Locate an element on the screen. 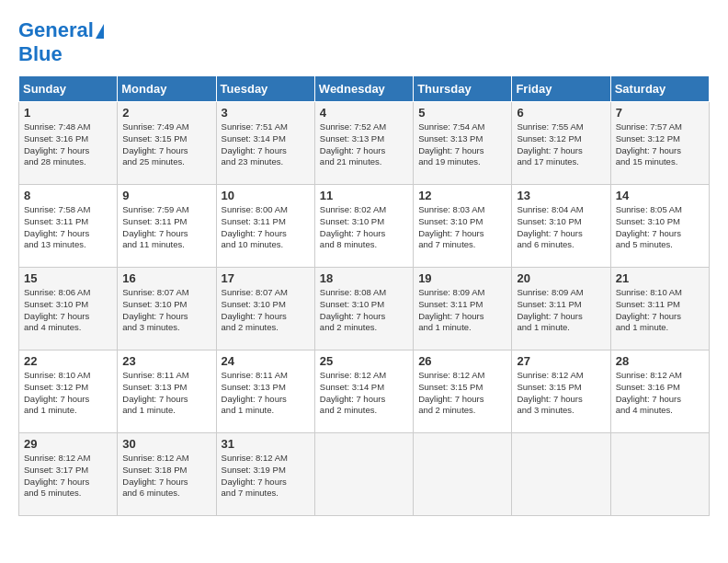  page-header: General Blue is located at coordinates (364, 42).